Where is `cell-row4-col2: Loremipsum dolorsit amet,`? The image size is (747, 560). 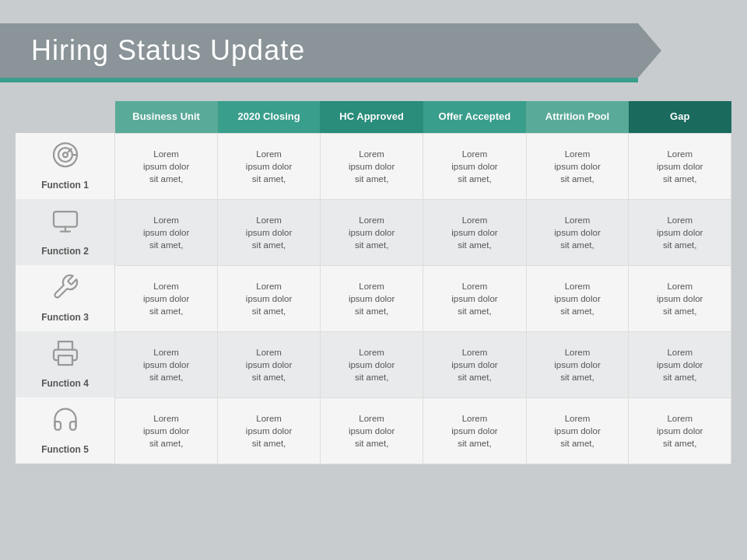
cell-row4-col2: Loremipsum dolorsit amet, is located at coordinates (269, 364).